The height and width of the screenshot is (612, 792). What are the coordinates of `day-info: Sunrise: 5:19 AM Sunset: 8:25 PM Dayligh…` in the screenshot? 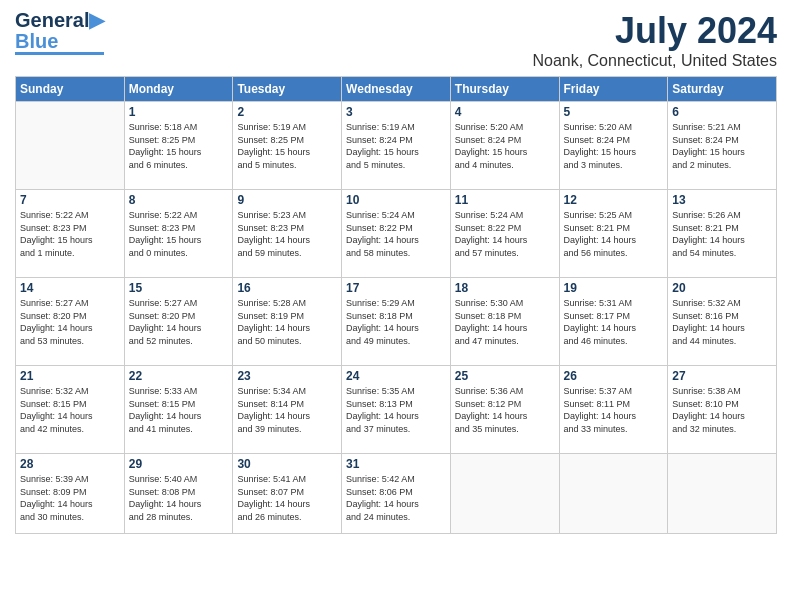 It's located at (287, 146).